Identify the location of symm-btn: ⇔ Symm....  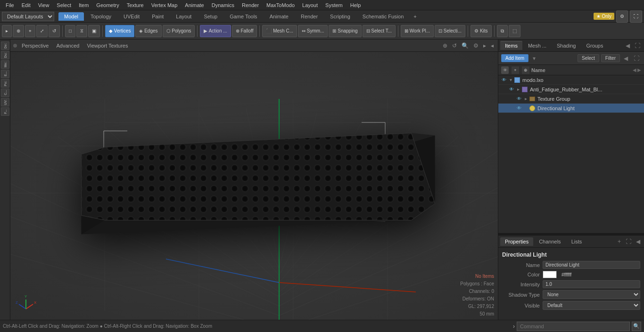
(313, 31).